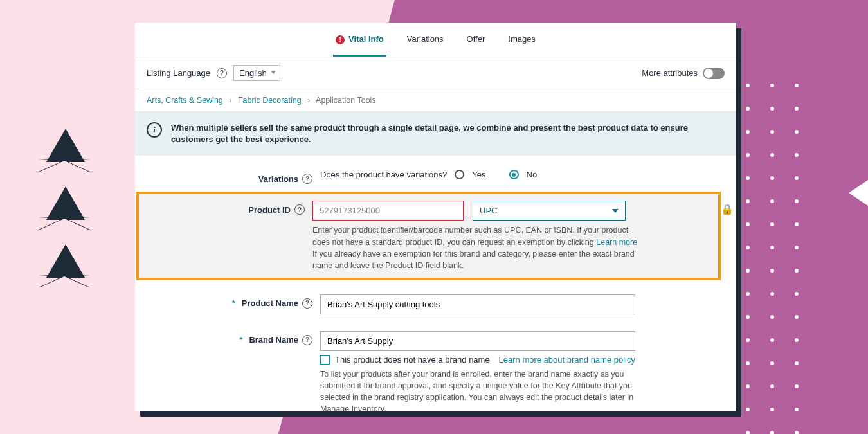 This screenshot has width=868, height=434. I want to click on bg-white-triangle, so click(858, 193).